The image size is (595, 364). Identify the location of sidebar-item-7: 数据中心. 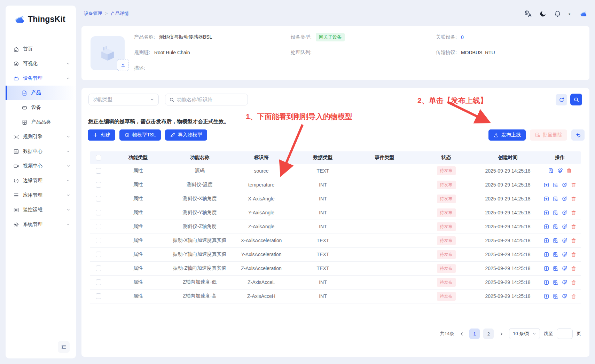
(41, 151).